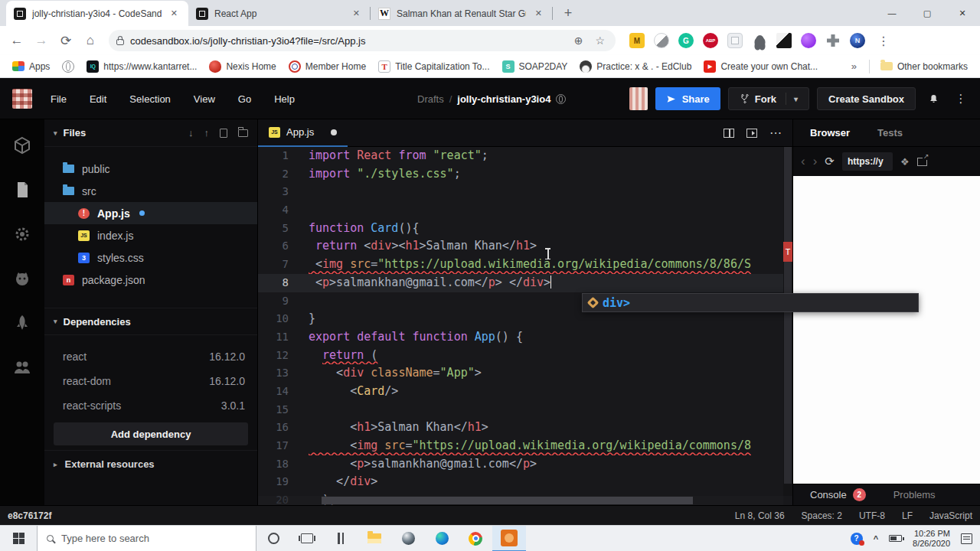 This screenshot has width=980, height=551. What do you see at coordinates (828, 494) in the screenshot?
I see `console-tab: Console` at bounding box center [828, 494].